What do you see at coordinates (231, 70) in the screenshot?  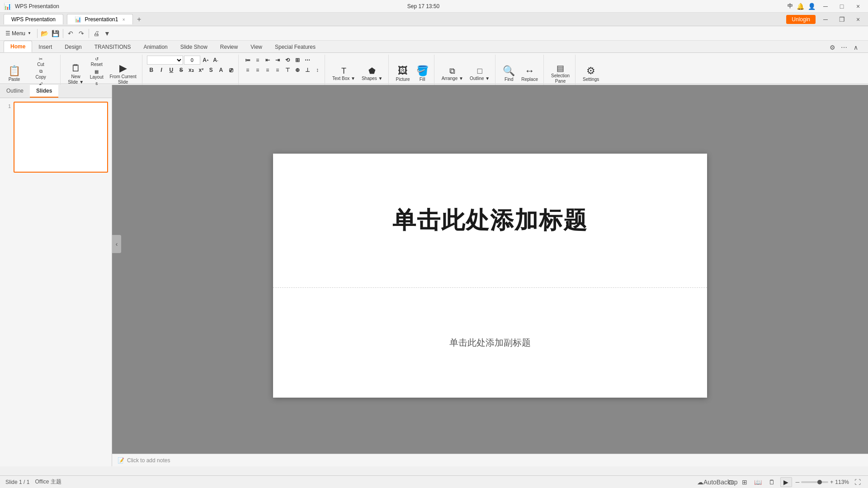 I see `clear-format-button: ⎚` at bounding box center [231, 70].